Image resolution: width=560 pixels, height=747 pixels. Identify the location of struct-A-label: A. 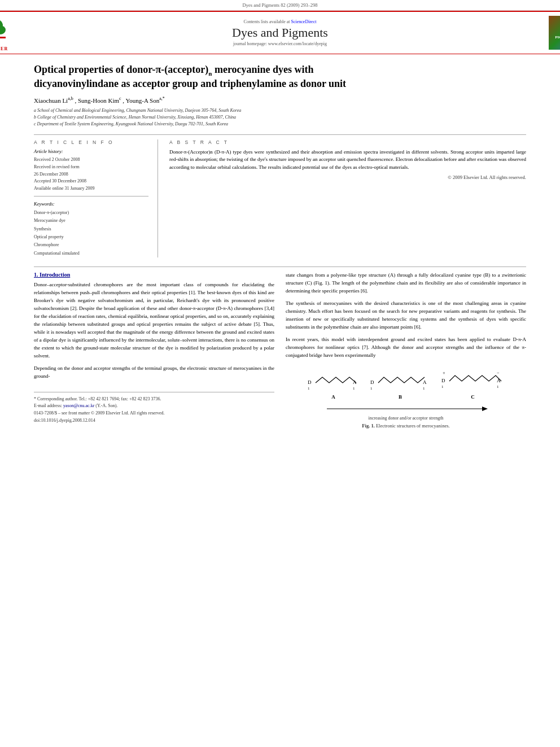
(333, 397).